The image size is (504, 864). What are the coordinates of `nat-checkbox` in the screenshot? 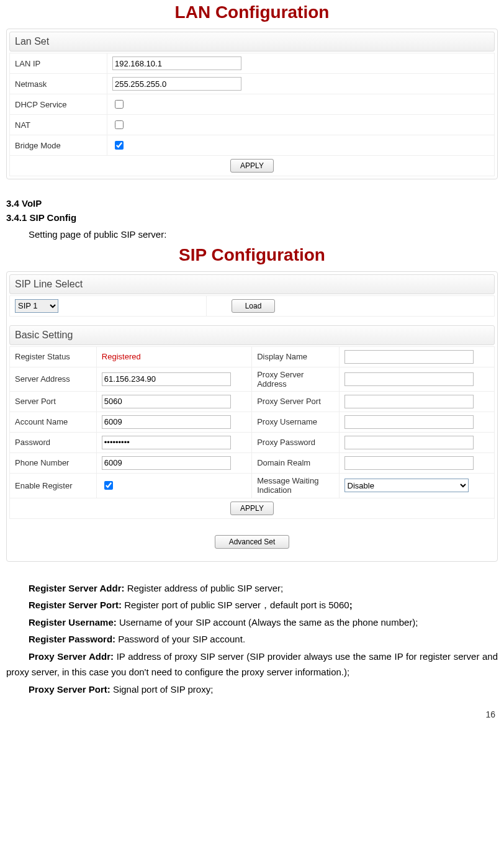 It's located at (119, 125).